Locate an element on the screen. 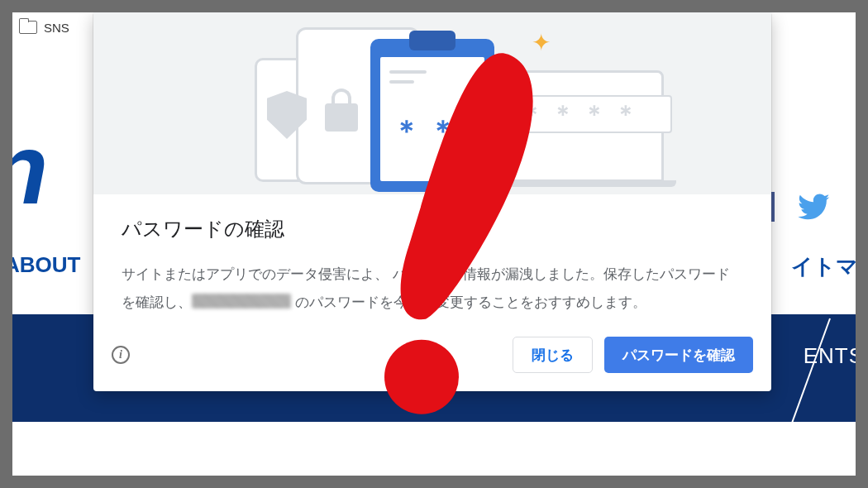 The image size is (868, 488). nav-item-about: ABOUT is located at coordinates (46, 265).